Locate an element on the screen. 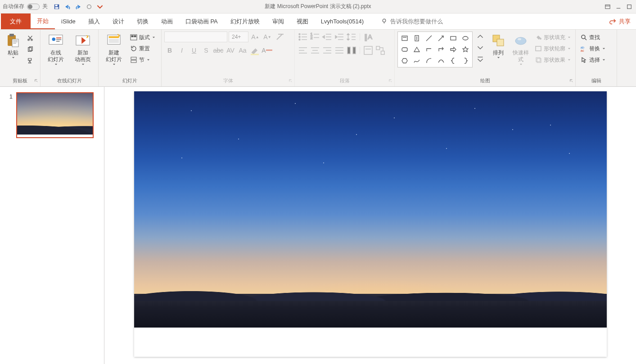  shape-effects-dropdown-icon is located at coordinates (569, 60).